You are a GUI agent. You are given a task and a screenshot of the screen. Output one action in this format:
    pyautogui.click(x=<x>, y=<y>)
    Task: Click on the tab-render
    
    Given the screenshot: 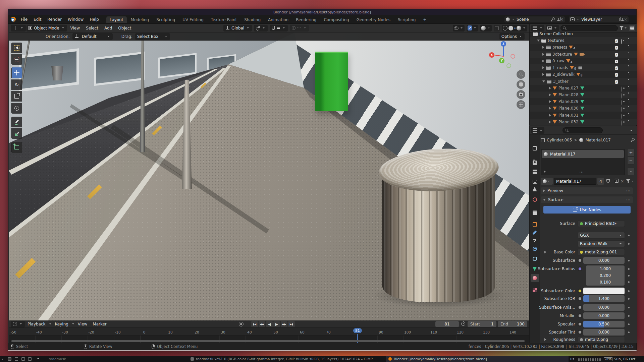 What is the action you would take?
    pyautogui.click(x=535, y=163)
    